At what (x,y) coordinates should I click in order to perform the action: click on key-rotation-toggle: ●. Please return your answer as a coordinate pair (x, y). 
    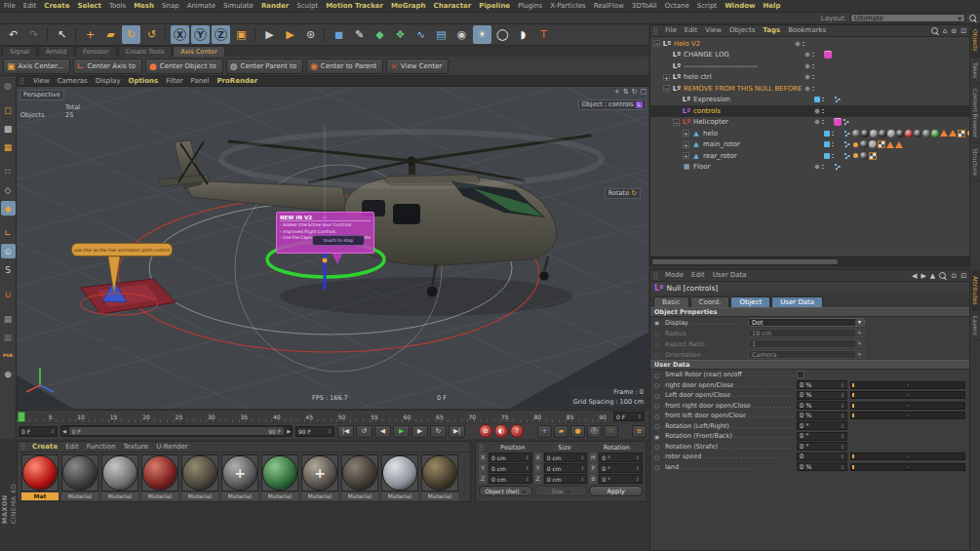
    Looking at the image, I should click on (577, 431).